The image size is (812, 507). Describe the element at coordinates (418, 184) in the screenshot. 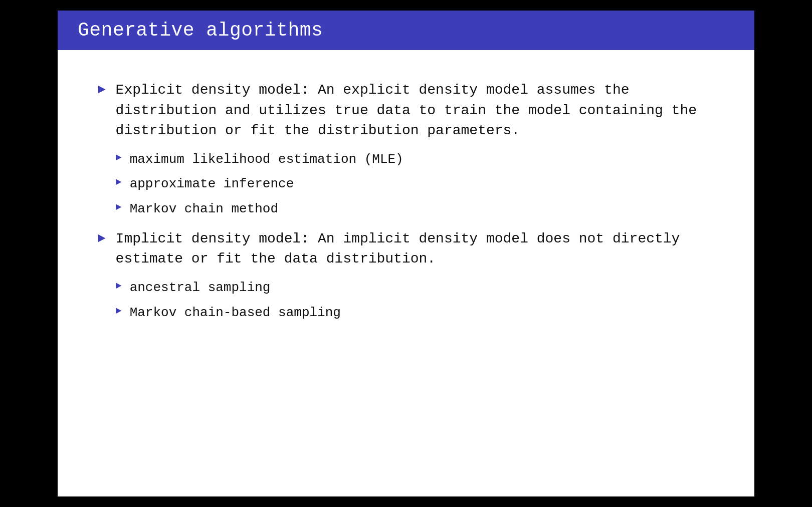

I see `sub-bullet-approx: ► approximate inference` at that location.